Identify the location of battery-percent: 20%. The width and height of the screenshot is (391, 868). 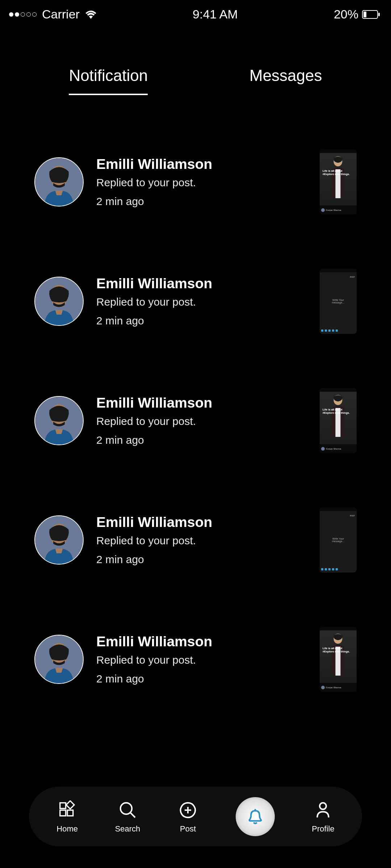
(346, 14).